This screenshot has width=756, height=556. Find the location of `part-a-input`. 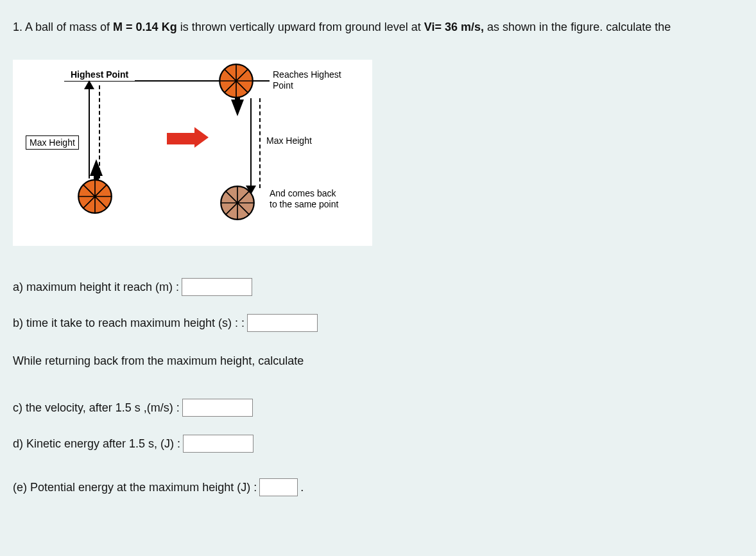

part-a-input is located at coordinates (217, 287).